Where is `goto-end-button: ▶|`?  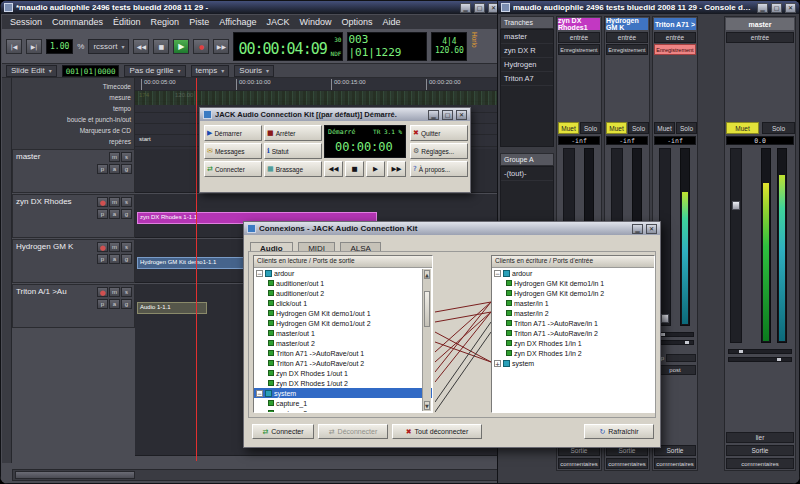 goto-end-button: ▶| is located at coordinates (34, 46).